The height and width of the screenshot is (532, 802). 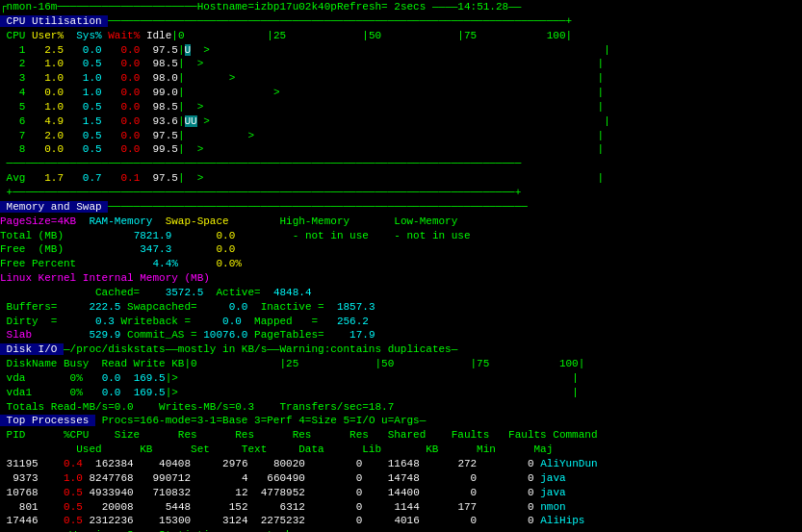 What do you see at coordinates (479, 7) in the screenshot?
I see `time: ——14:51.28—` at bounding box center [479, 7].